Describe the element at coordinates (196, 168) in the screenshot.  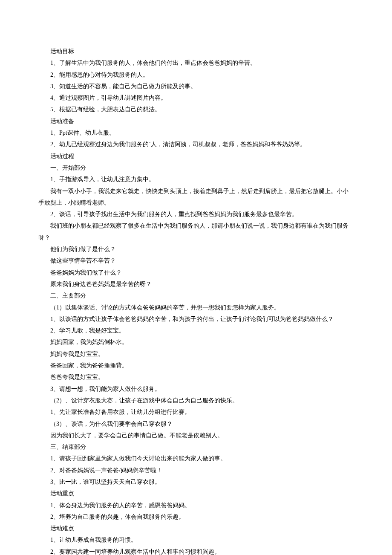
I see `body-paragraph: 一、开始部分` at that location.